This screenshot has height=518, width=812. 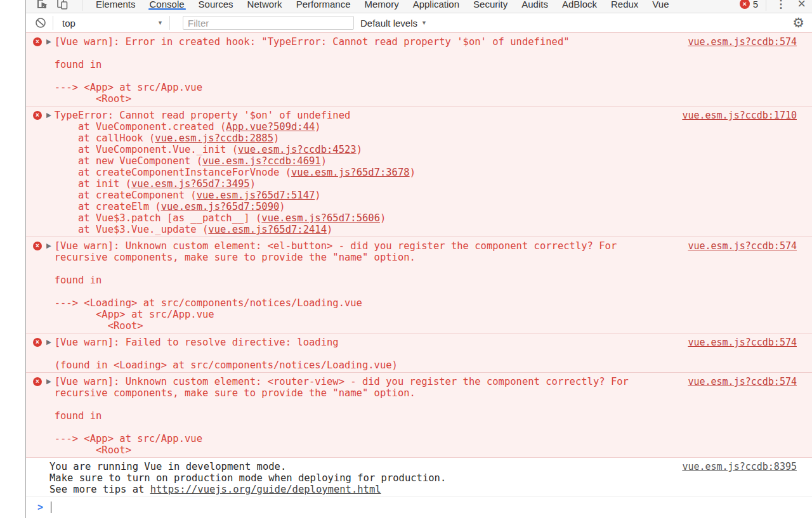 I want to click on tab-performance: Performance, so click(x=324, y=6).